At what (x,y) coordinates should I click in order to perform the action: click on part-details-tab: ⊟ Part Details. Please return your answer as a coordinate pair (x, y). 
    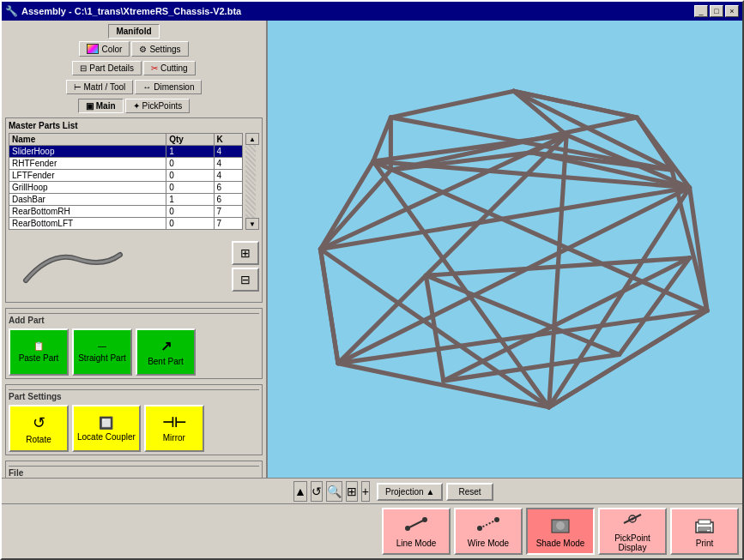
    Looking at the image, I should click on (106, 69).